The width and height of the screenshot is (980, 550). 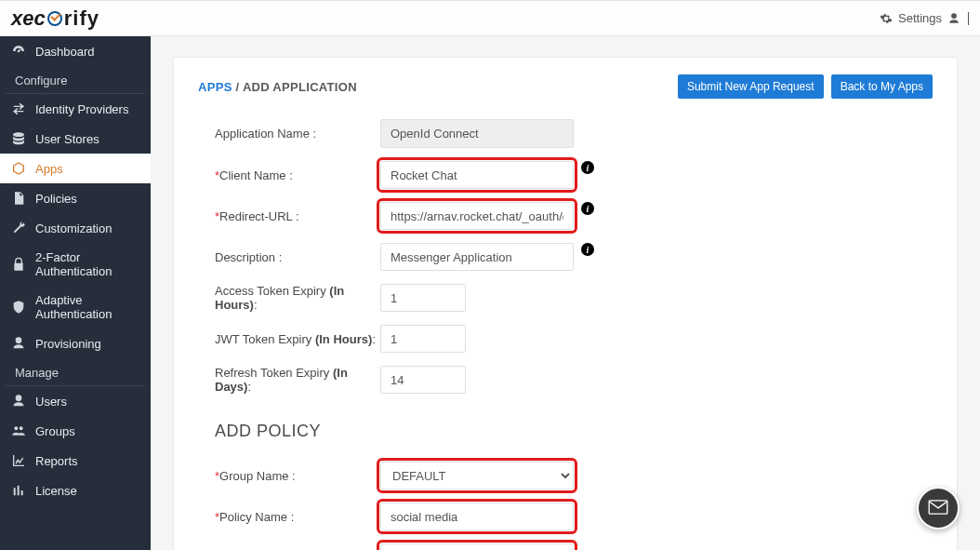 What do you see at coordinates (423, 339) in the screenshot?
I see `jwt-expiry-input` at bounding box center [423, 339].